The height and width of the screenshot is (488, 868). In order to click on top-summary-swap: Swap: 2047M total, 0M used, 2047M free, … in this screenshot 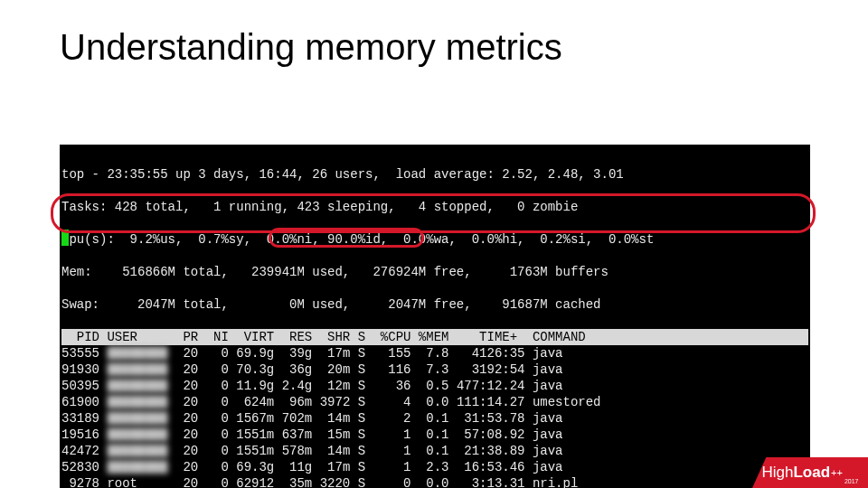, I will do `click(435, 305)`.